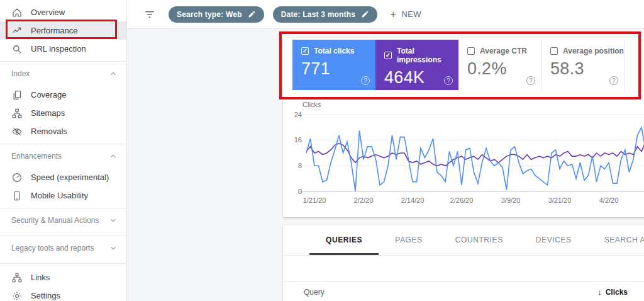  What do you see at coordinates (428, 55) in the screenshot?
I see `card-label: Total impressions` at bounding box center [428, 55].